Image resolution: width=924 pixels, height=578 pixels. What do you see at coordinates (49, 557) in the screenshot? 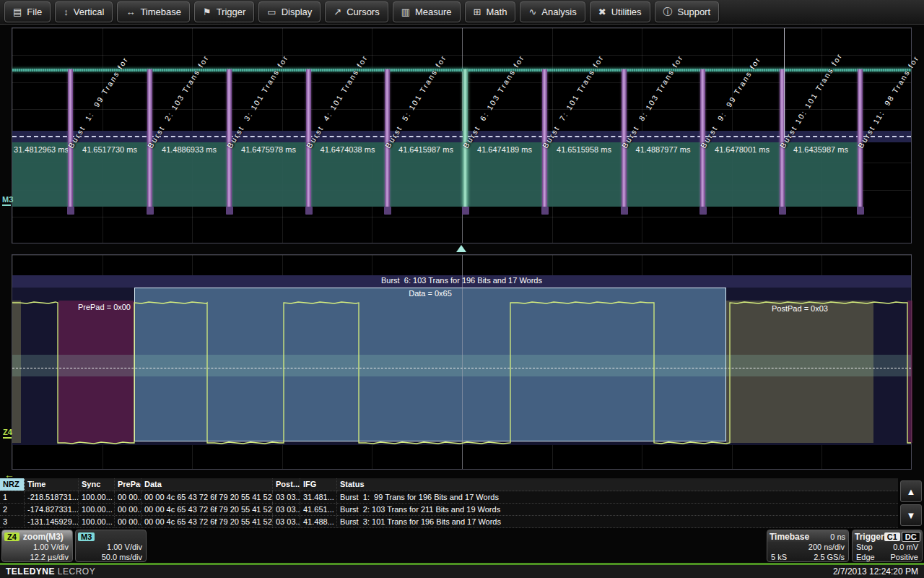
I see `z4-tdiv: 12.2 µs/div` at bounding box center [49, 557].